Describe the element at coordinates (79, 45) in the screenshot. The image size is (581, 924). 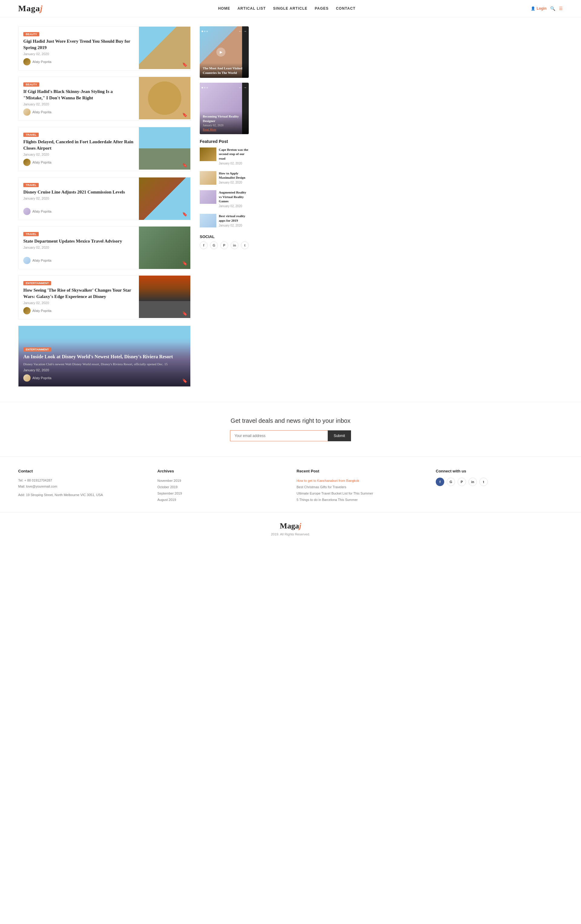
I see `article-title: Gigi Hadid Just Wore Every Trend You Sho…` at that location.